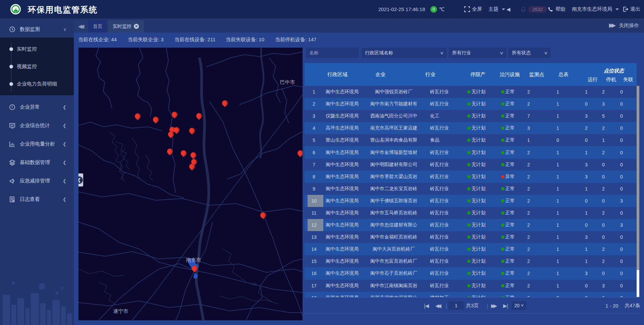 Image resolution: width=644 pixels, height=325 pixels. I want to click on sidebar-item-5: 应急减排管理❮, so click(37, 181).